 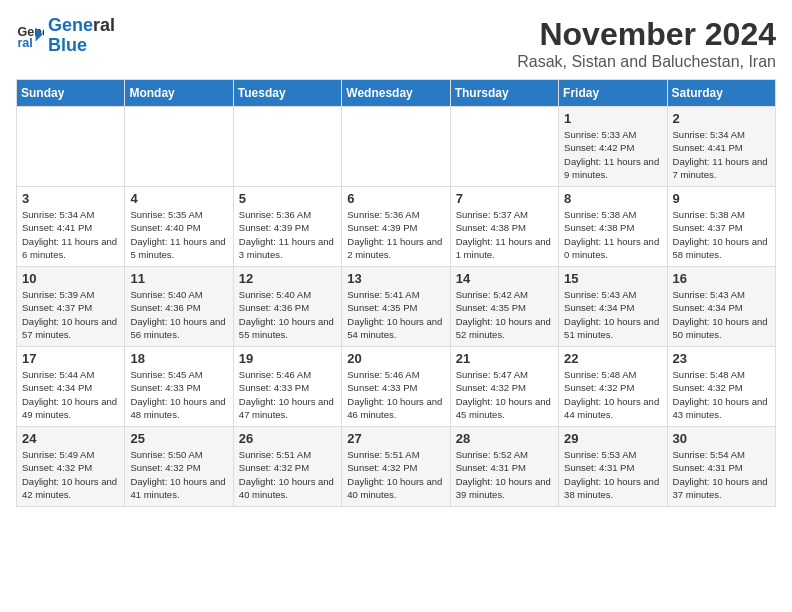 What do you see at coordinates (396, 44) in the screenshot?
I see `header: Gene ral General Blue November 2024 Rasa…` at bounding box center [396, 44].